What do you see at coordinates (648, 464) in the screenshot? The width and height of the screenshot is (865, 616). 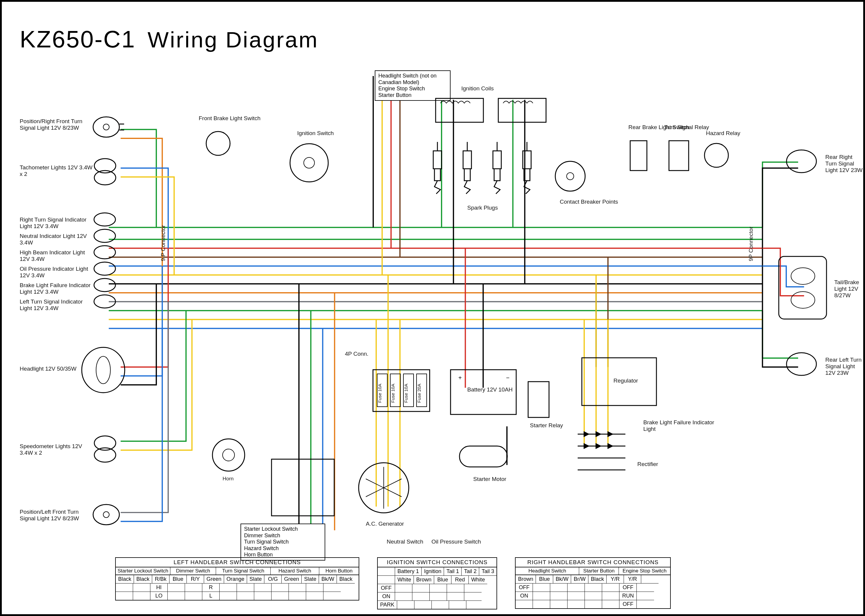 I see `label-rectifier: Rectifier` at bounding box center [648, 464].